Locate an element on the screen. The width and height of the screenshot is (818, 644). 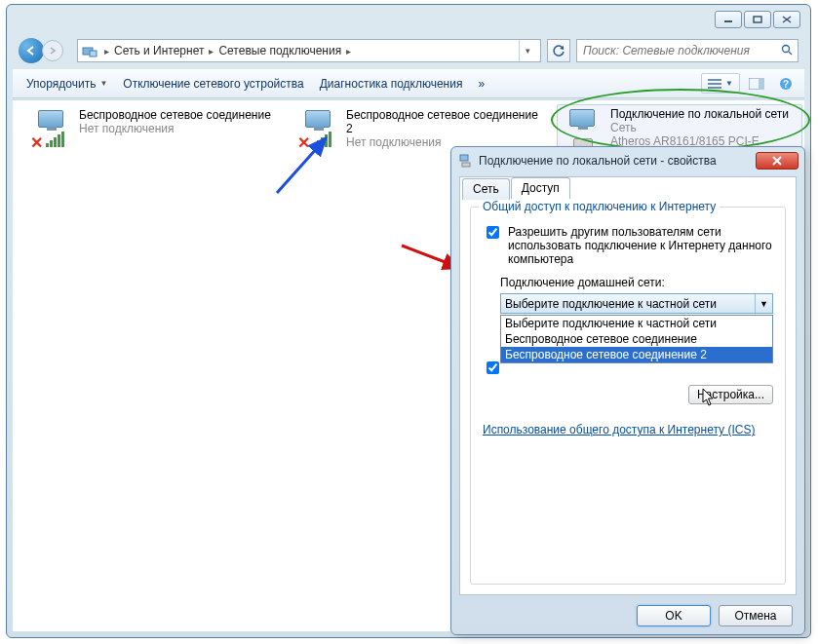
ok-button: OK is located at coordinates (674, 616).